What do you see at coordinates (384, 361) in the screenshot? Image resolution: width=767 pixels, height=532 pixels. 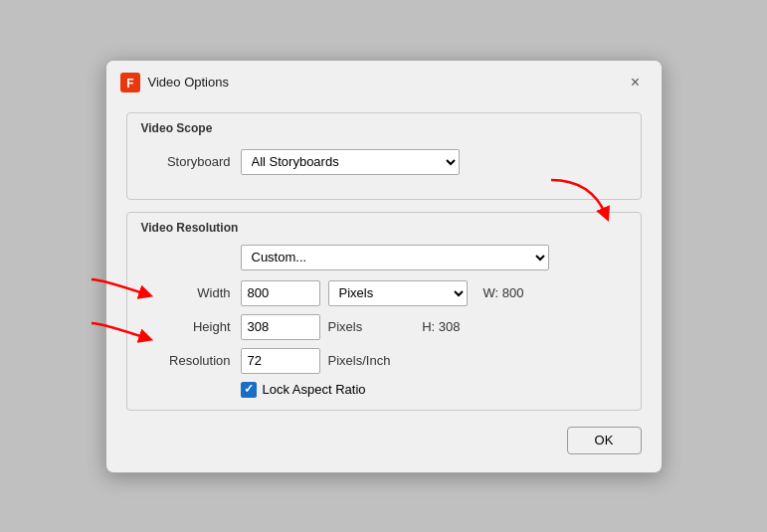 I see `resolution-row: Resolution 72 Pixels/Inch` at bounding box center [384, 361].